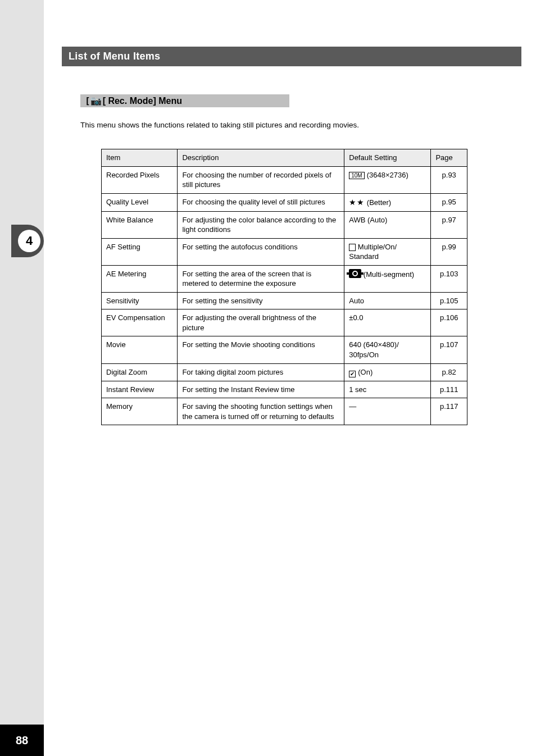 This screenshot has height=756, width=536. Describe the element at coordinates (284, 350) in the screenshot. I see `table-row: Movie For setting the Movie shooting con…` at that location.